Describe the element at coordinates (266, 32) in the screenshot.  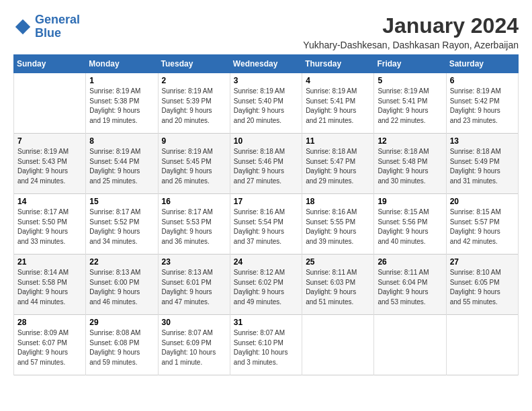
I see `page-header: General Blue January 2024 Yukhary-Dashke…` at that location.